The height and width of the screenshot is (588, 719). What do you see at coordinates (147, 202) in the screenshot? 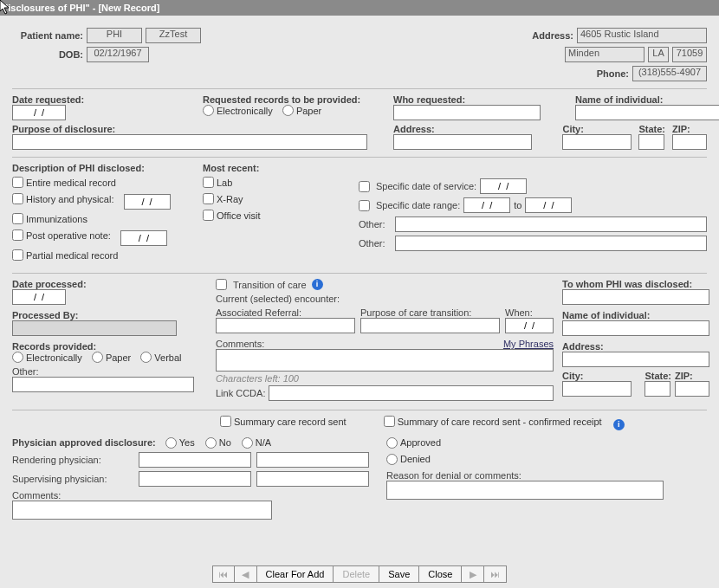
I see `history-physical-date` at bounding box center [147, 202].